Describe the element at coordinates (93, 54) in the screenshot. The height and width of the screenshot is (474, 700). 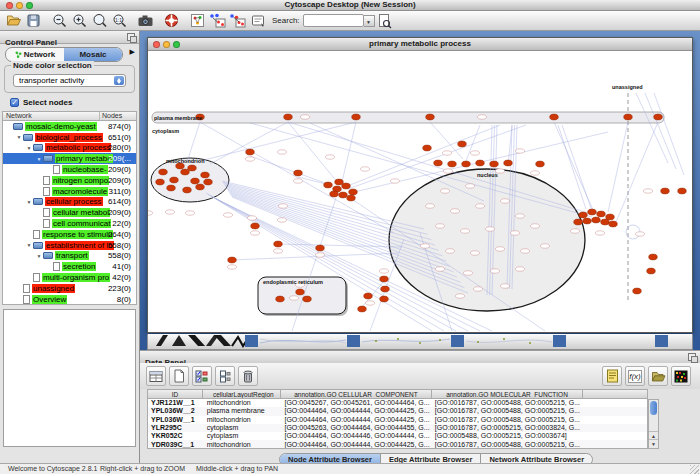
I see `tab-mosaic: Mosaic` at that location.